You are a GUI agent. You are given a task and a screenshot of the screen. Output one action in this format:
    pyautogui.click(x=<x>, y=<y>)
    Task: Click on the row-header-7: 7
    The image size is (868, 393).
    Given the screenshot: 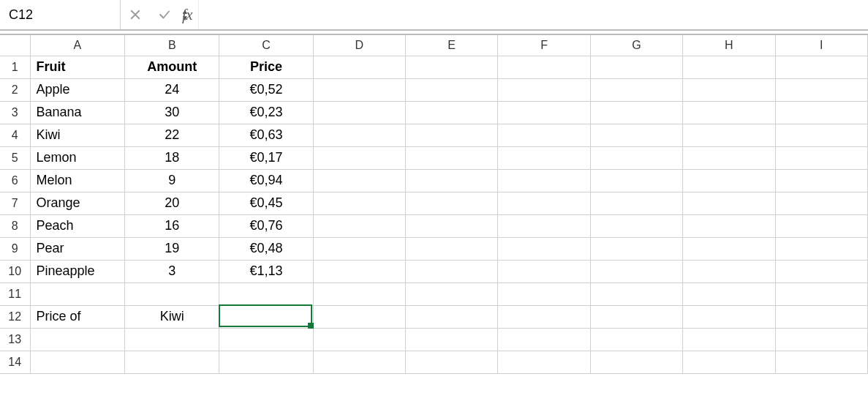 What is the action you would take?
    pyautogui.click(x=15, y=203)
    